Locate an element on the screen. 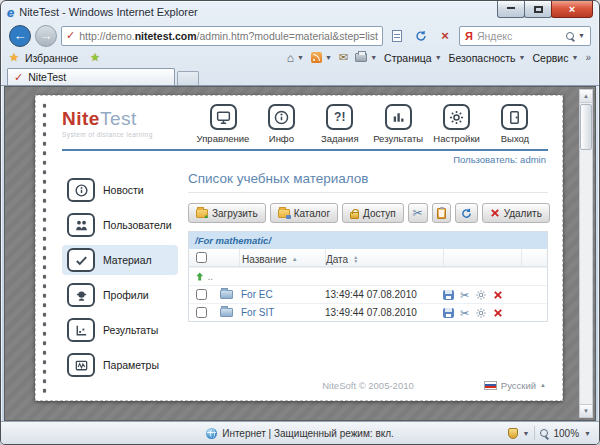 This screenshot has height=445, width=600. current-path-label: /For mathematic/ is located at coordinates (368, 240).